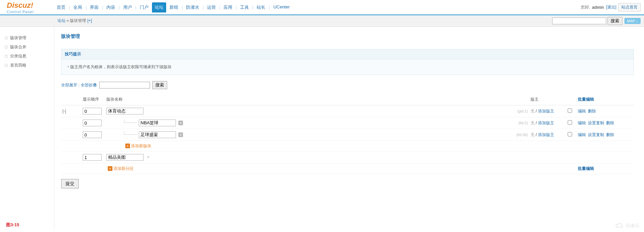 This screenshot has width=644, height=232. I want to click on nav-ucenter: UCenter, so click(281, 7).